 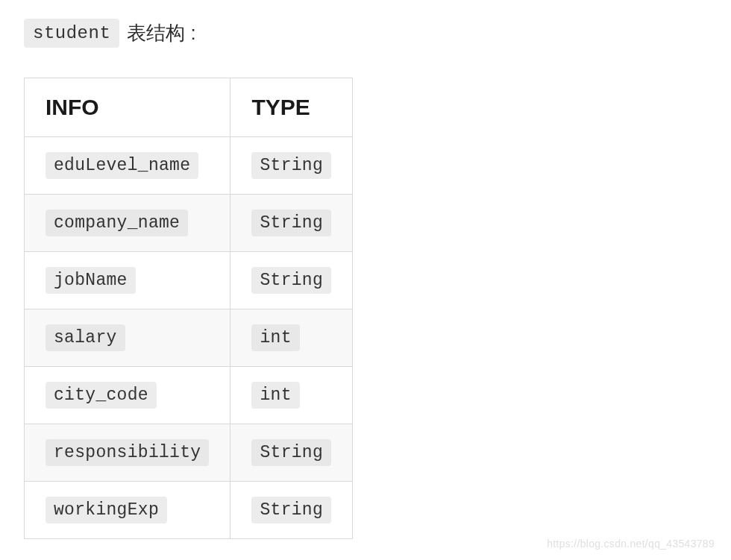 What do you see at coordinates (292, 107) in the screenshot?
I see `header-type: TYPE` at bounding box center [292, 107].